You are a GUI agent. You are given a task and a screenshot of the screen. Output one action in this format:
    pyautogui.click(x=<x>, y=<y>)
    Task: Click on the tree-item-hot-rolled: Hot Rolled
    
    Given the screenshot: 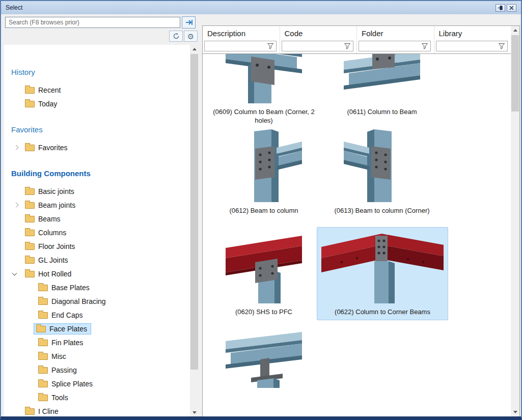 What is the action you would take?
    pyautogui.click(x=97, y=274)
    